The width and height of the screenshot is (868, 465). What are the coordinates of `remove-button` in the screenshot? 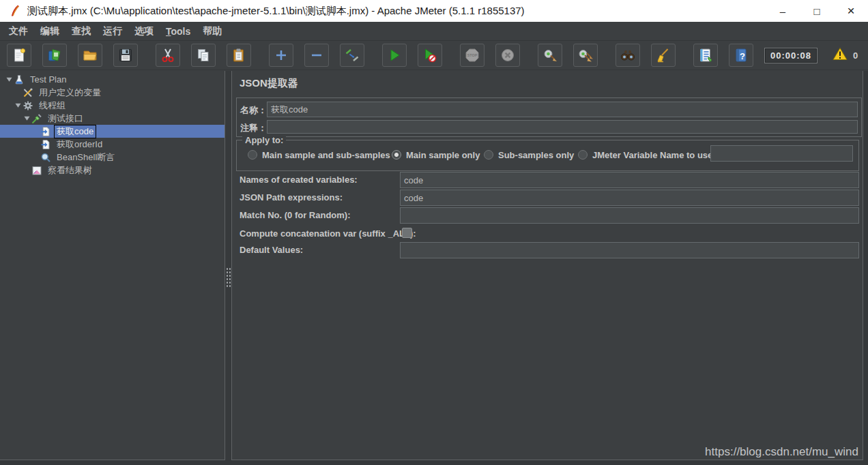 It's located at (317, 55).